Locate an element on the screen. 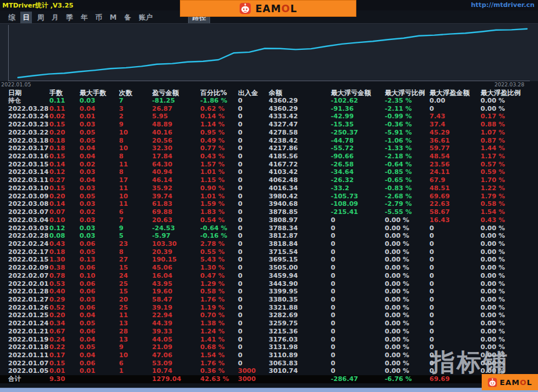 Image resolution: width=538 pixels, height=392 pixels. menu-item-1: 综 is located at coordinates (12, 17).